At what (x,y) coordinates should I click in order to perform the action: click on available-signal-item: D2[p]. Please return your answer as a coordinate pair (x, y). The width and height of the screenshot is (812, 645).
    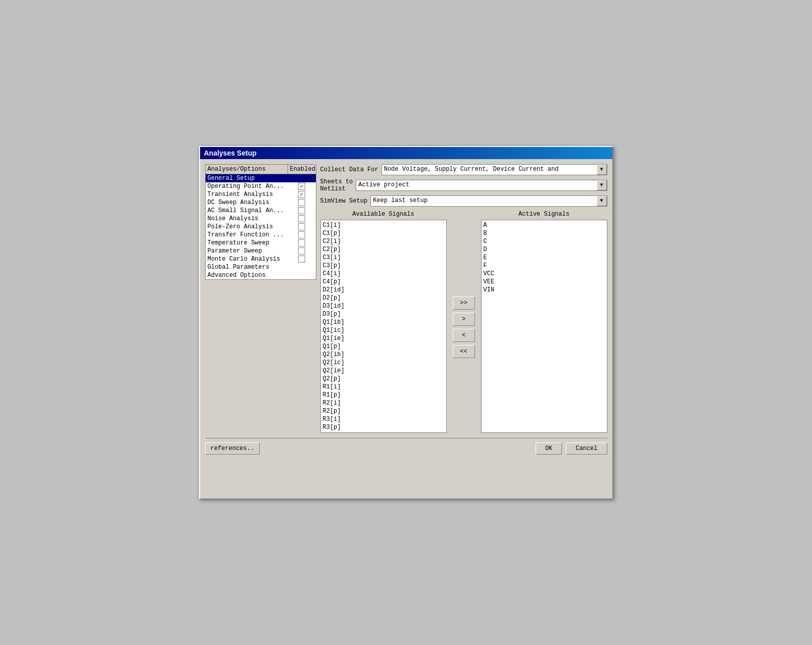
    Looking at the image, I should click on (384, 298).